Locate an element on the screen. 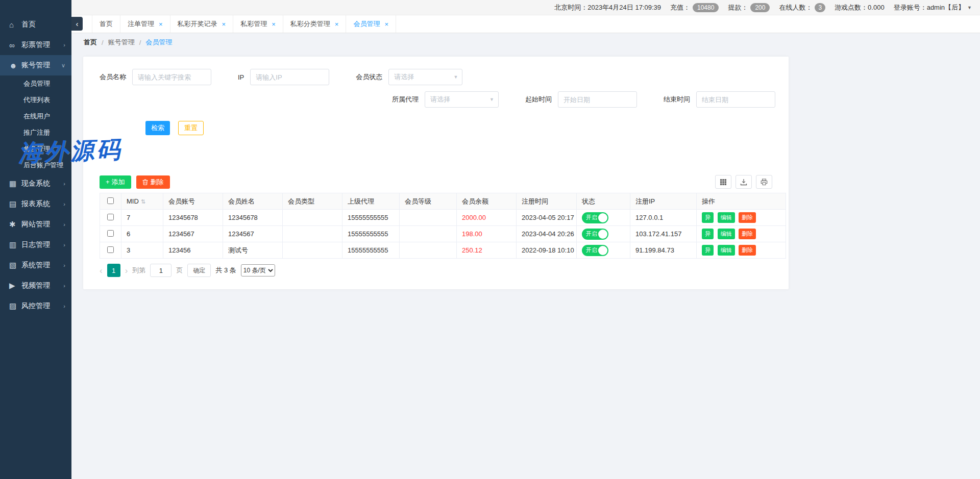 The width and height of the screenshot is (980, 479). member-status-label: 会员状态 is located at coordinates (369, 77).